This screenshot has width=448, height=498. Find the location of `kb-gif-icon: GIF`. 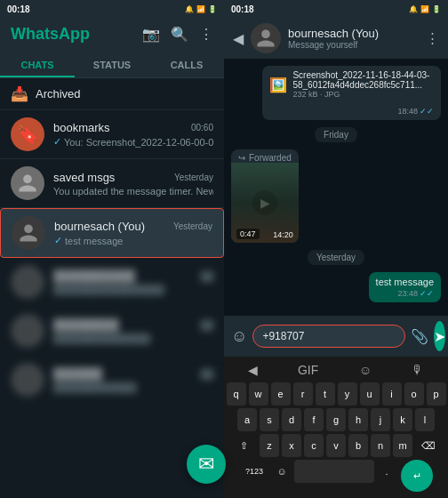

kb-gif-icon: GIF is located at coordinates (308, 370).